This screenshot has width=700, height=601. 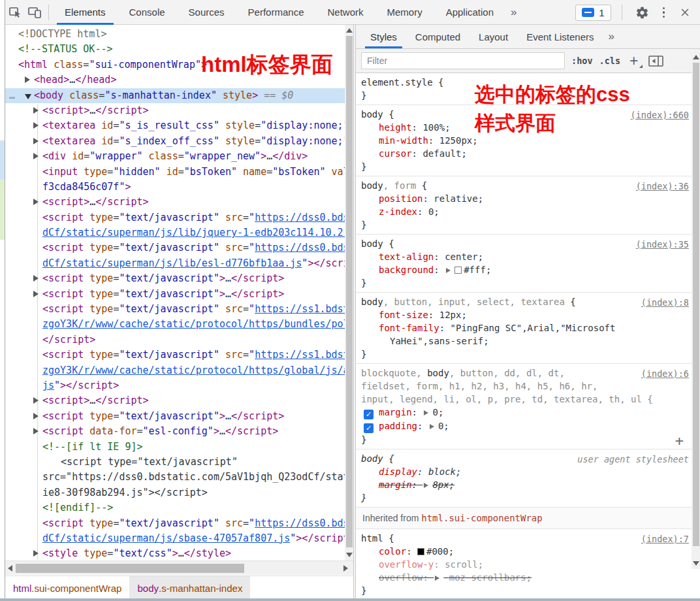 I want to click on dom-tree-line: <!--[if lt IE 9]>, so click(x=175, y=447).